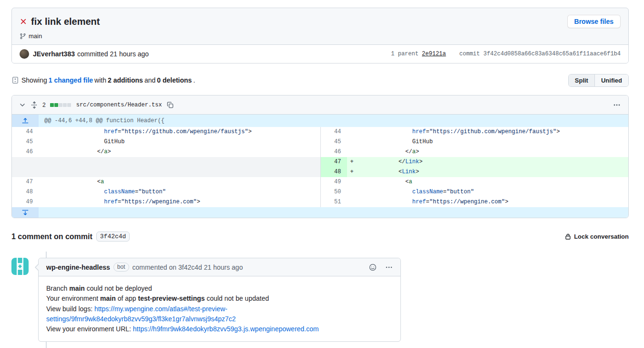 This screenshot has width=644, height=348. What do you see at coordinates (320, 212) in the screenshot?
I see `expand-down-row` at bounding box center [320, 212].